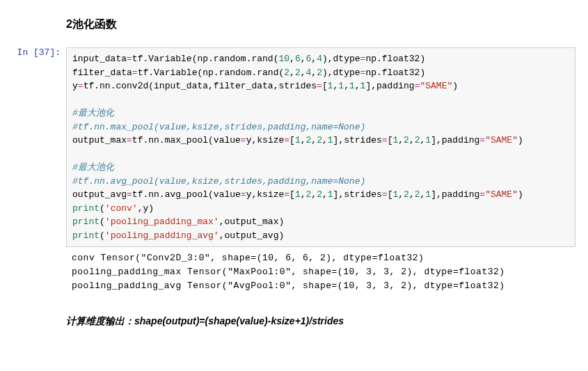 This screenshot has width=588, height=371. Describe the element at coordinates (100, 141) in the screenshot. I see `code-text: output_max` at that location.